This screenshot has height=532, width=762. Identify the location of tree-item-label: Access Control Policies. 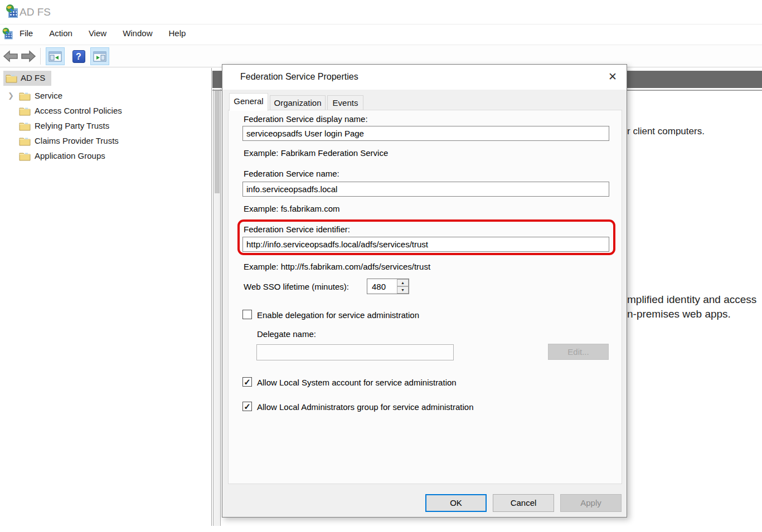
(78, 110).